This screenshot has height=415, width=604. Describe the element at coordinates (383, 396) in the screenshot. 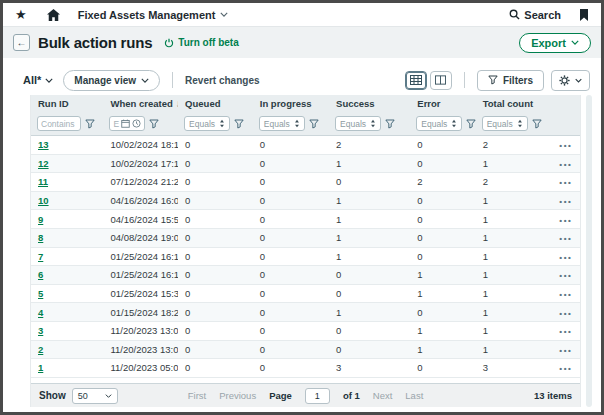

I see `next-page-button: Next` at that location.